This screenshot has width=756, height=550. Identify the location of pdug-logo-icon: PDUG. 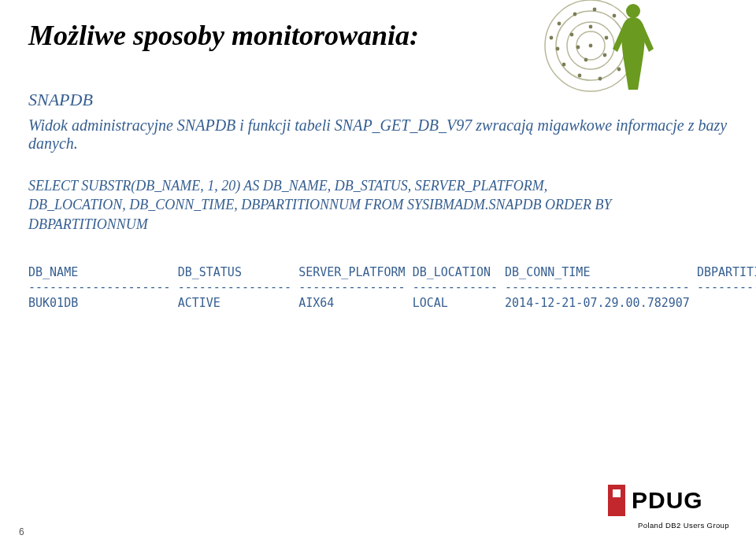
(669, 502).